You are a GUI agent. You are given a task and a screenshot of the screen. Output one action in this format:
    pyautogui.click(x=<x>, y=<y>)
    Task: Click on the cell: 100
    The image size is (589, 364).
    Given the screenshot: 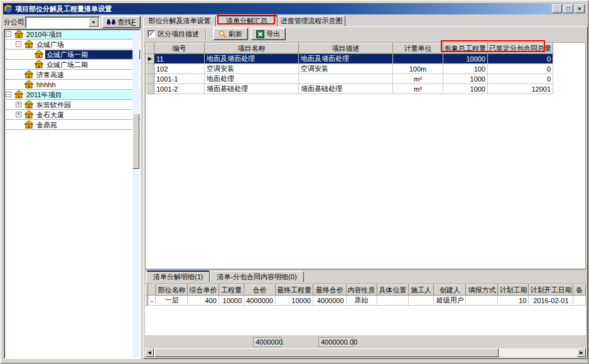 What is the action you would take?
    pyautogui.click(x=466, y=69)
    